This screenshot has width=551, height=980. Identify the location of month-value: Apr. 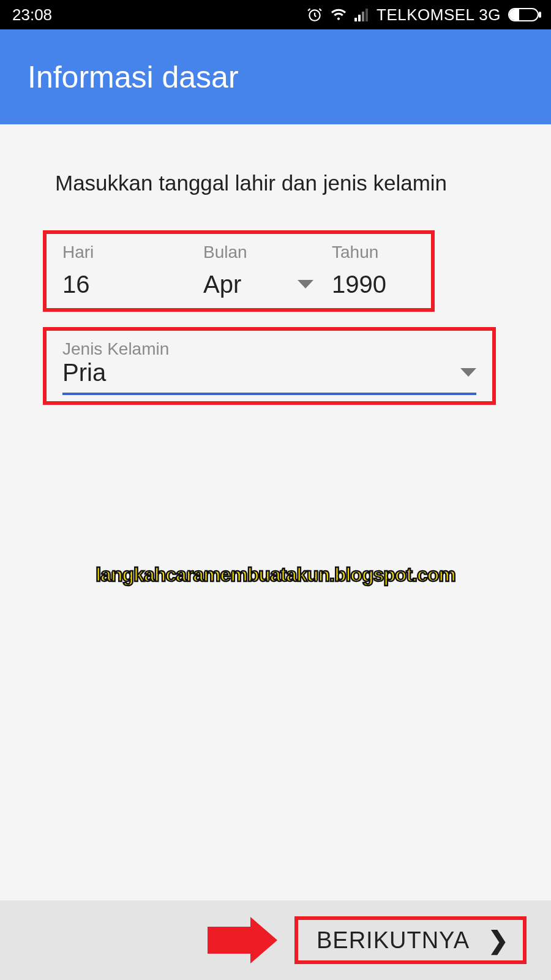
(222, 284).